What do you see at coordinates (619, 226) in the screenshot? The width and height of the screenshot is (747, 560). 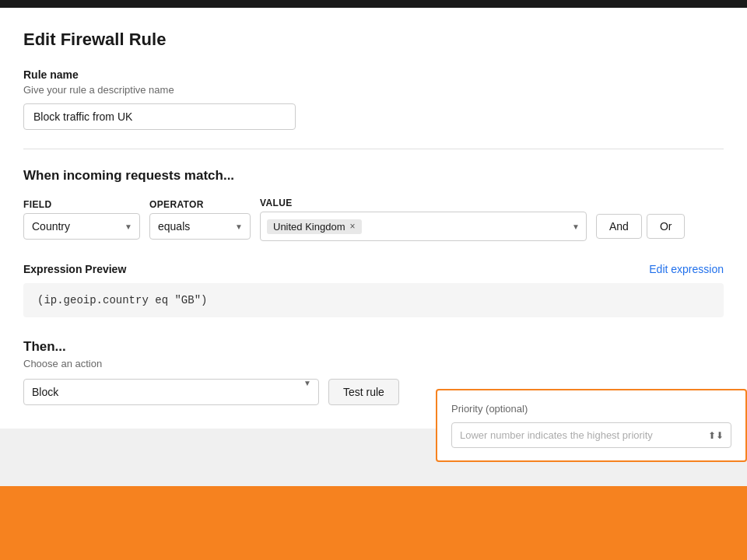 I see `and-button: And` at bounding box center [619, 226].